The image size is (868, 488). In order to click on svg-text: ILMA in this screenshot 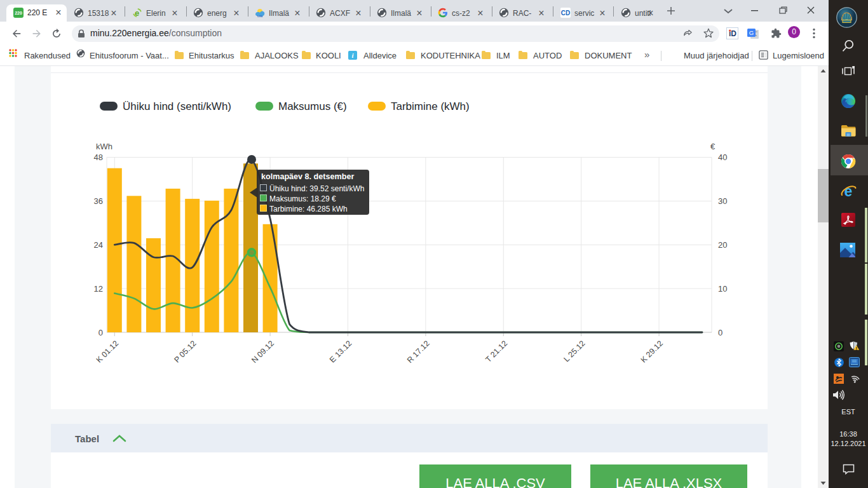, I will do `click(261, 17)`.